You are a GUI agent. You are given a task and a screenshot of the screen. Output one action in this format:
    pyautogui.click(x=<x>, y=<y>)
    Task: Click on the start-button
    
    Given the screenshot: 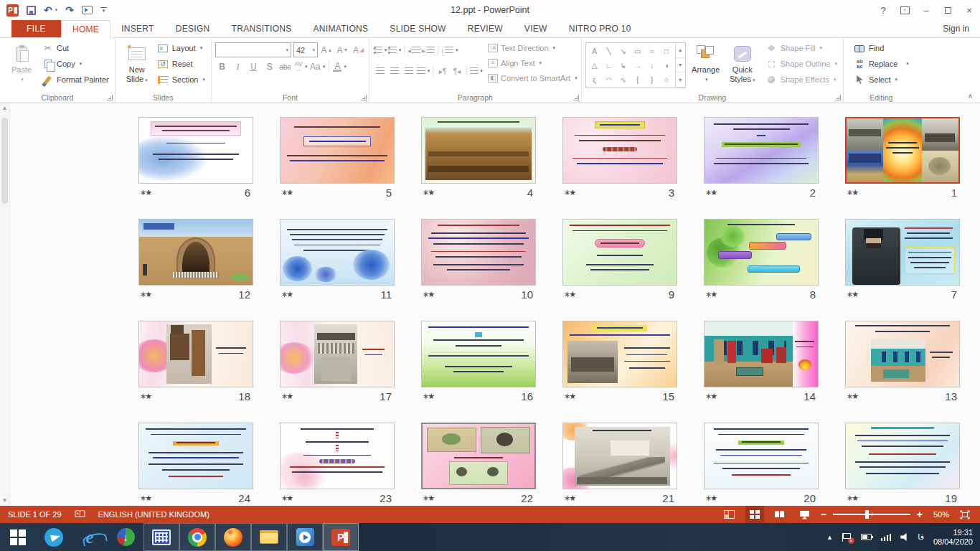 What is the action you would take?
    pyautogui.click(x=18, y=537)
    